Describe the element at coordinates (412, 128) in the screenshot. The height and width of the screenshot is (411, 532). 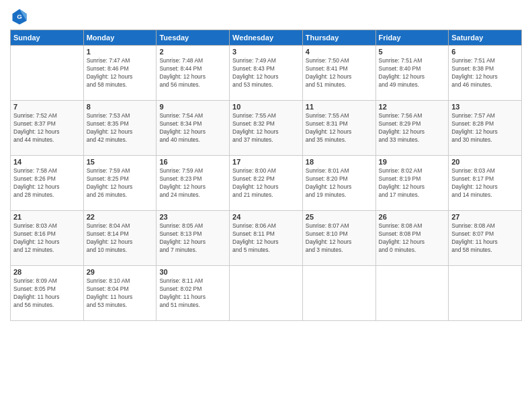
I see `day-info: Sunrise: 7:56 AM Sunset: 8:29 PM Dayligh…` at that location.